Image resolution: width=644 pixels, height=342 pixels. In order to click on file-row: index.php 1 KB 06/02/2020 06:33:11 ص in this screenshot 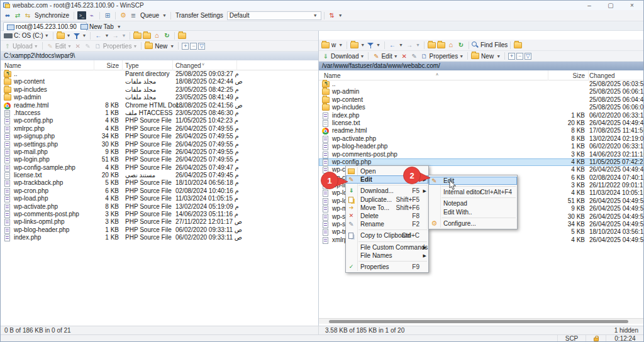, I will do `click(482, 116)`.